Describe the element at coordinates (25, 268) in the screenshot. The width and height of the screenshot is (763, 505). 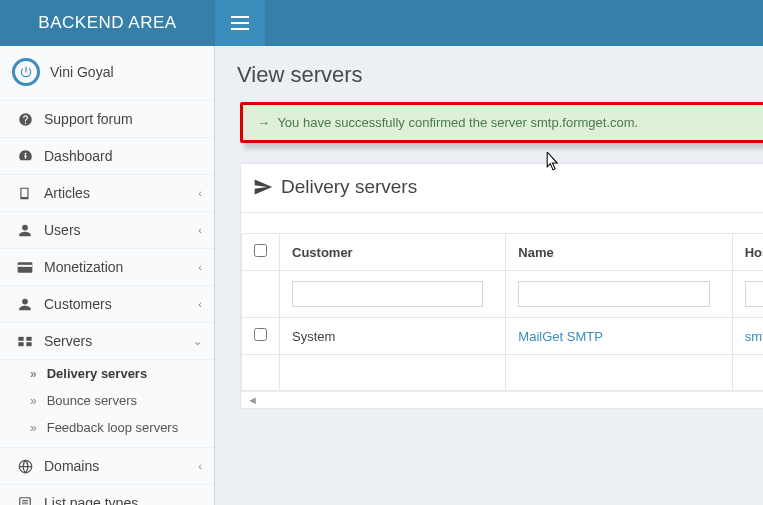
I see `card-icon` at that location.